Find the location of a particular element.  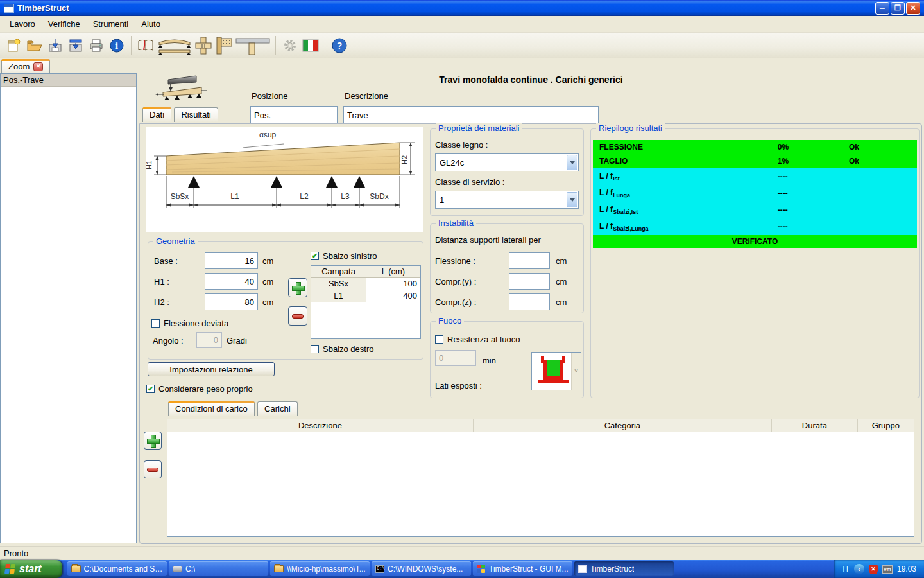

beam-diagram: αsup H1 H2 is located at coordinates (285, 180).